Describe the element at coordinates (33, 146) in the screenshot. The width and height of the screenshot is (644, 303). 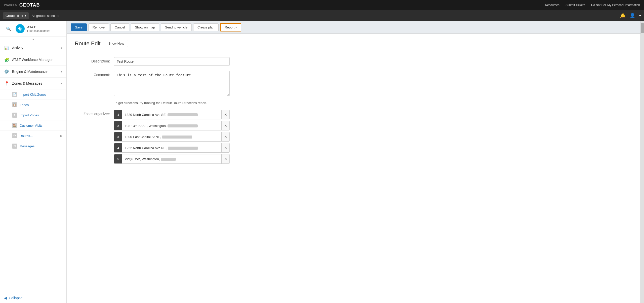
I see `sidebar-subitem-messages: ✉ Messages` at that location.